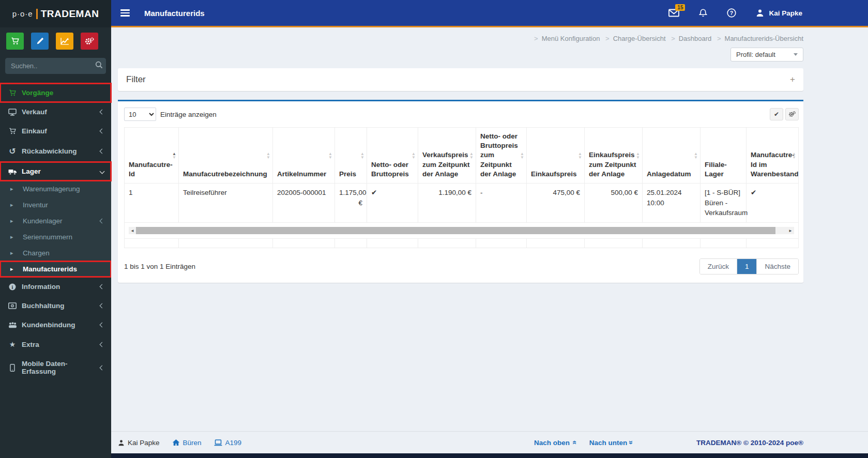 Image resolution: width=868 pixels, height=458 pixels. I want to click on sidebar-item-lager: Lager, so click(56, 172).